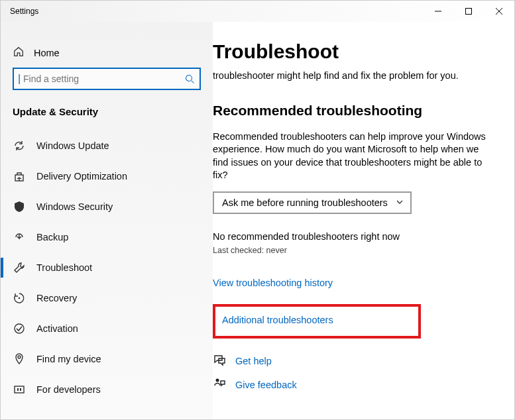  Describe the element at coordinates (17, 79) in the screenshot. I see `text-cursor: |` at that location.